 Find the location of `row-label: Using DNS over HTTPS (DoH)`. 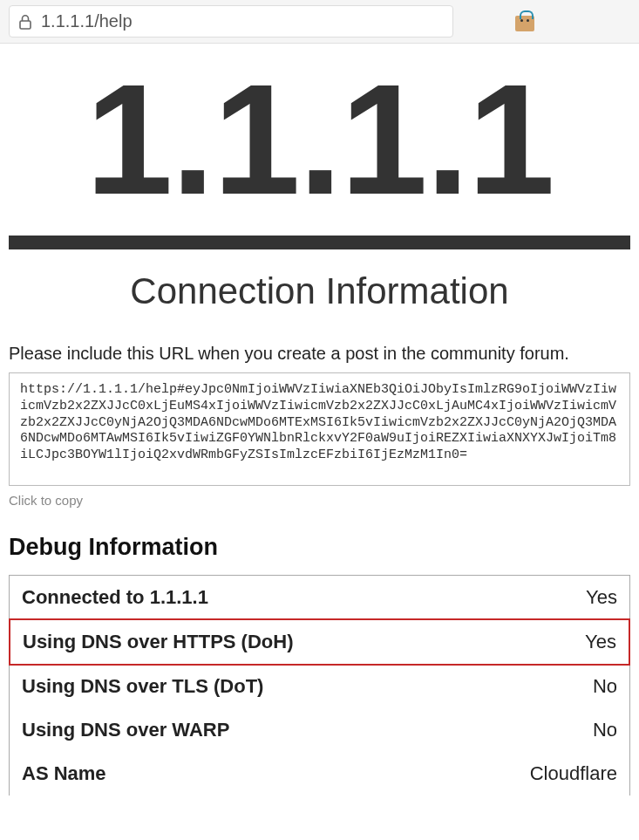

row-label: Using DNS over HTTPS (DoH) is located at coordinates (158, 642).